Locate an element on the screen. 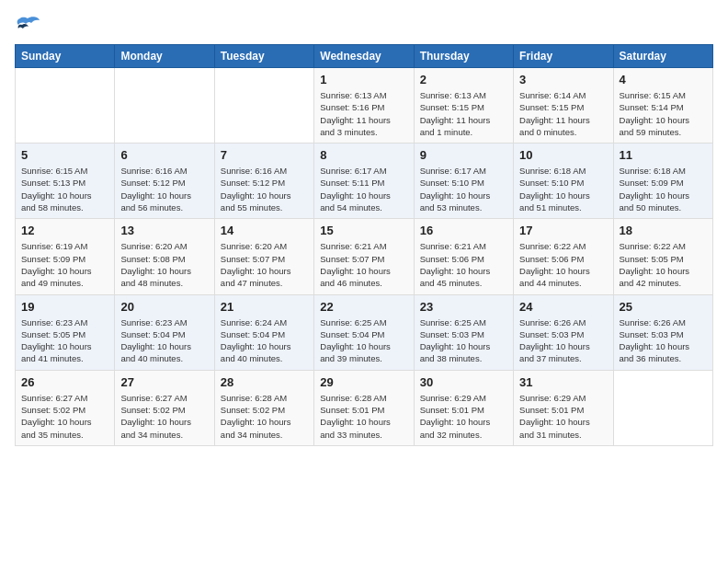 This screenshot has width=728, height=563. day-info: Sunrise: 6:18 AM Sunset: 5:10 PM Dayligh… is located at coordinates (563, 190).